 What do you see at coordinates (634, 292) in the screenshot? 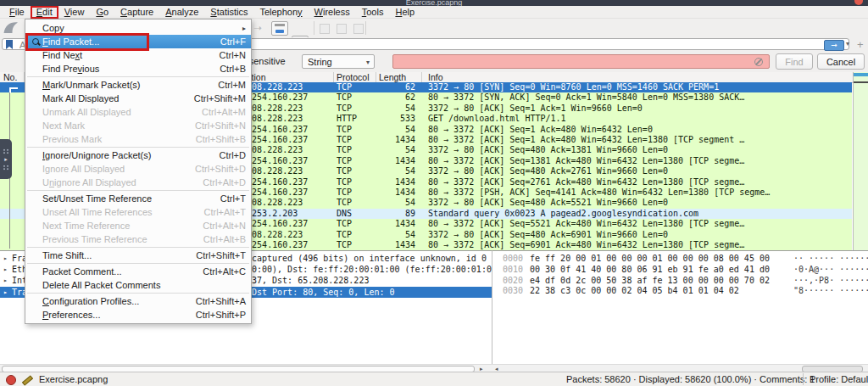
I see `hex-bytes: 22 38 c3 0c 00 00 02 04 05 b4 01 01 04 0…` at bounding box center [634, 292].